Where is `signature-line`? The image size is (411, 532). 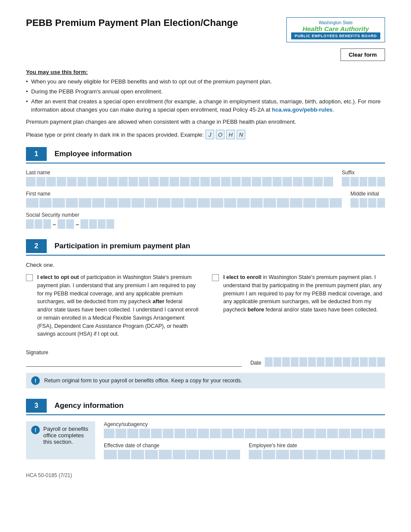 signature-line is located at coordinates (134, 362).